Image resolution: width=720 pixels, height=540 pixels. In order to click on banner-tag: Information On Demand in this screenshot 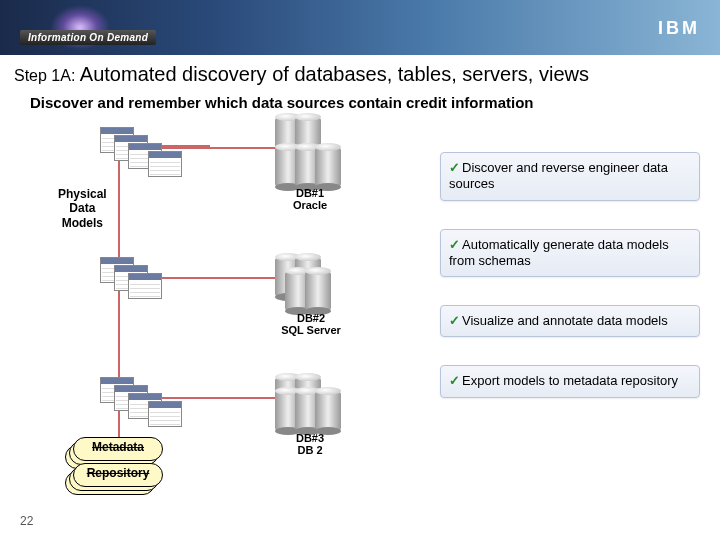, I will do `click(88, 38)`.